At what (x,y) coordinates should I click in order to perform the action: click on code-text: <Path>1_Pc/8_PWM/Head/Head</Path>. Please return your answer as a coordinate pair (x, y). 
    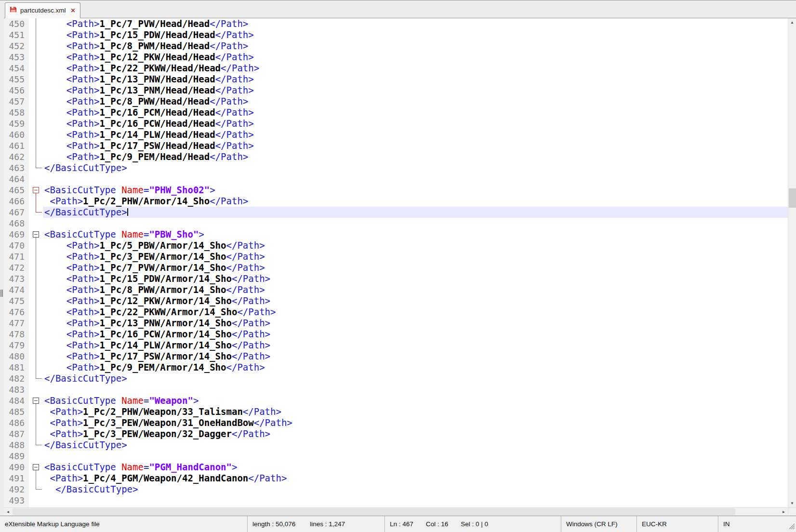
    Looking at the image, I should click on (415, 46).